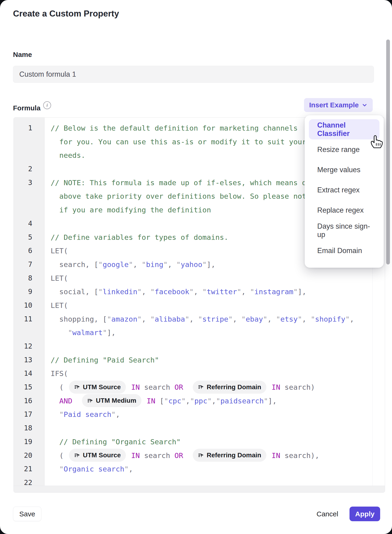 This screenshot has width=392, height=534. What do you see at coordinates (48, 75) in the screenshot?
I see `name-input-value: Custom formula 1` at bounding box center [48, 75].